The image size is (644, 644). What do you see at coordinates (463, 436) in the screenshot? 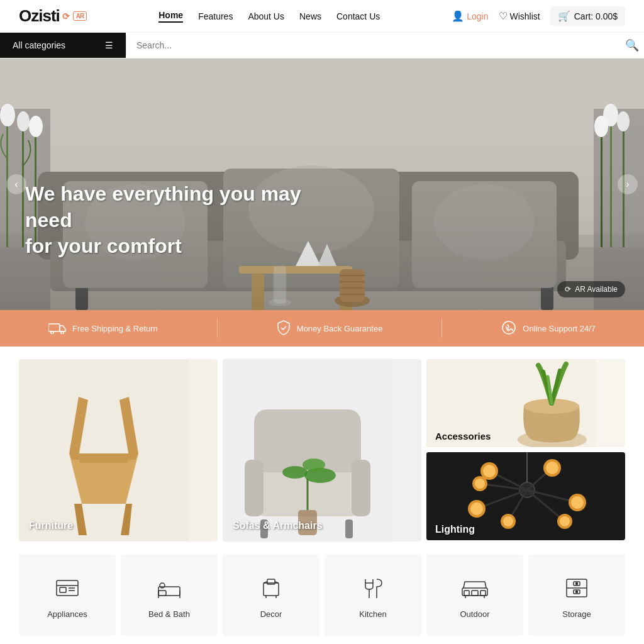
I see `accessories-label: Accessories` at bounding box center [463, 436].